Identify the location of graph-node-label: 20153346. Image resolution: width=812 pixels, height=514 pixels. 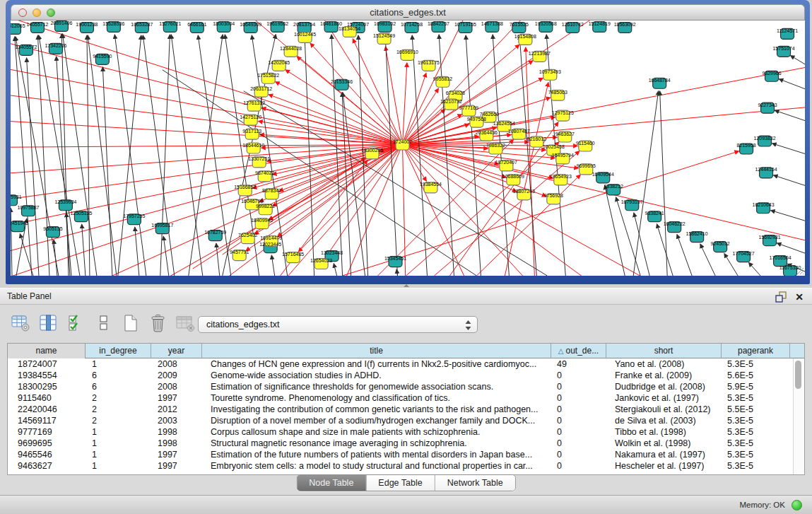
(342, 82).